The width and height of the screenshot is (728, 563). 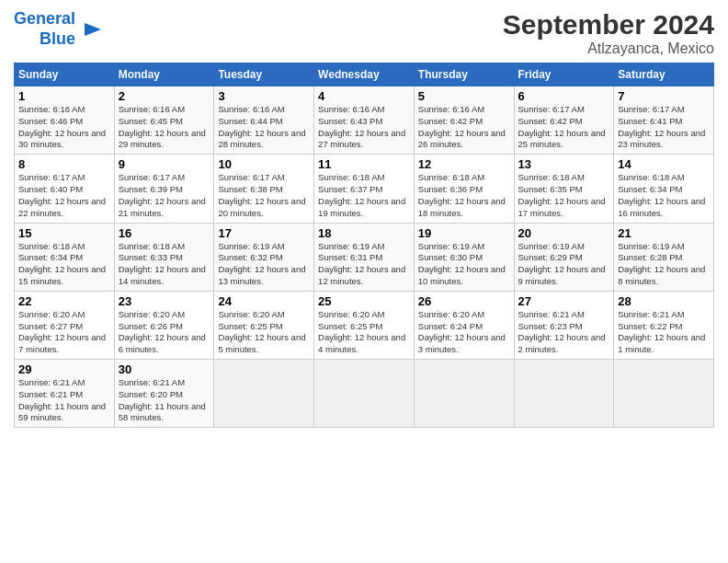 What do you see at coordinates (364, 302) in the screenshot?
I see `day-number: 25` at bounding box center [364, 302].